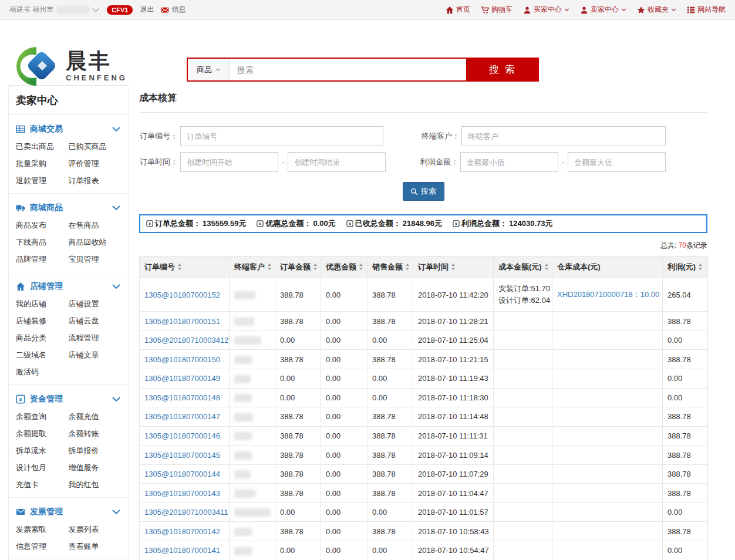  Describe the element at coordinates (564, 136) in the screenshot. I see `customer-input` at that location.